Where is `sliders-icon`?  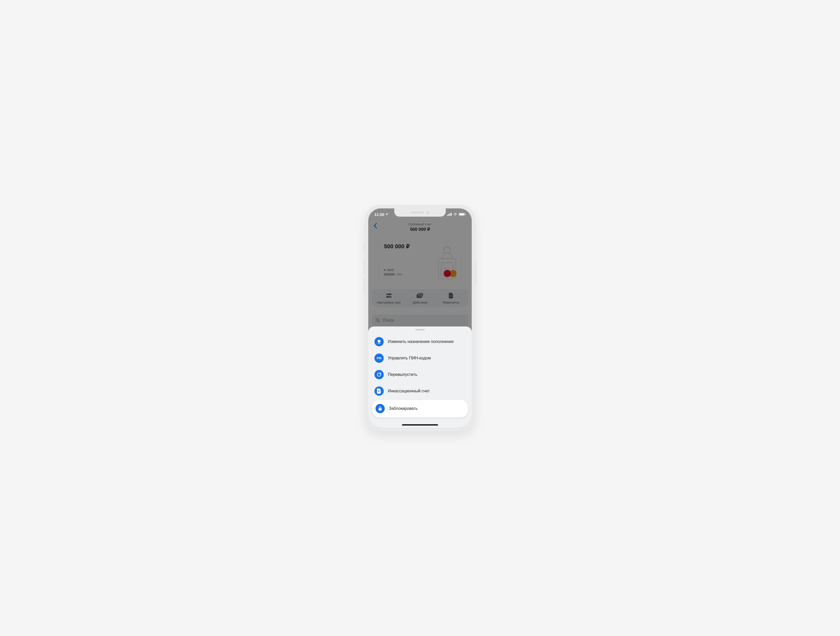
sliders-icon is located at coordinates (389, 295).